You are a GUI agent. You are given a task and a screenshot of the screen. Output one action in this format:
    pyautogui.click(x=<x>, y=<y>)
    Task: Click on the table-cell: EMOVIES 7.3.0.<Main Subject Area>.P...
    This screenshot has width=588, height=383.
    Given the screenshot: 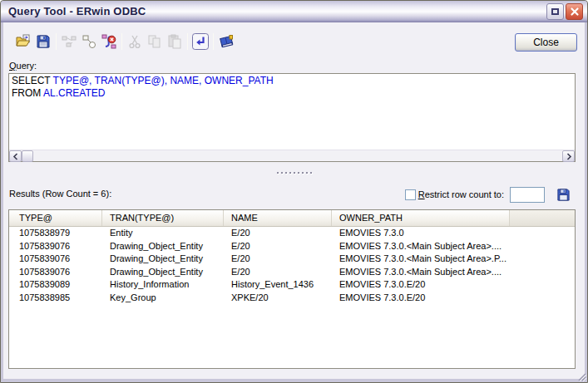 What is the action you would take?
    pyautogui.click(x=421, y=259)
    